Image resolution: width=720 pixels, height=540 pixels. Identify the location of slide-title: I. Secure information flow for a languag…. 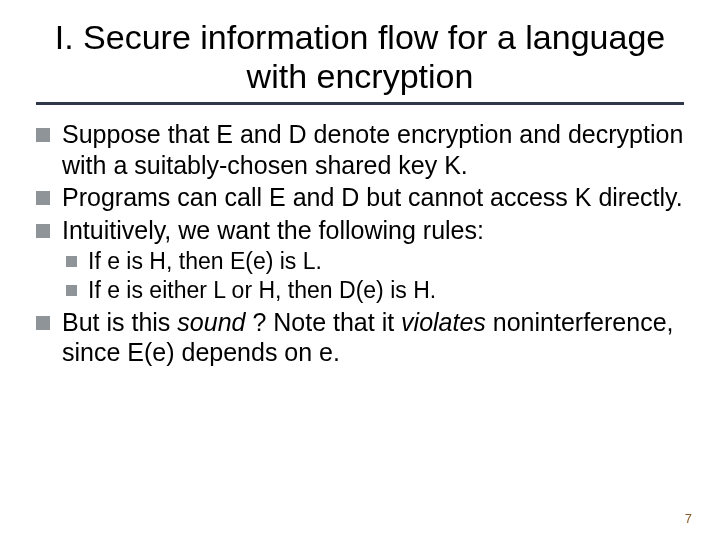
(360, 60).